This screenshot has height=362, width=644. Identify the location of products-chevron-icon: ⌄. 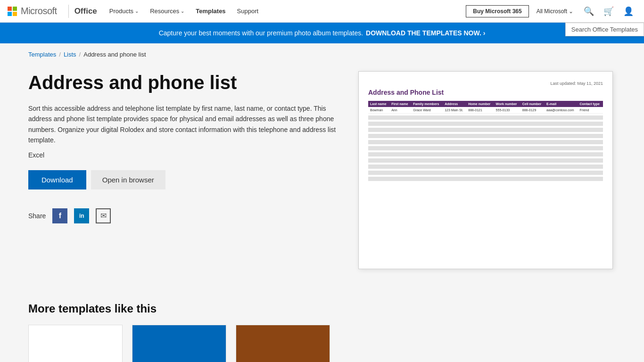
(137, 11).